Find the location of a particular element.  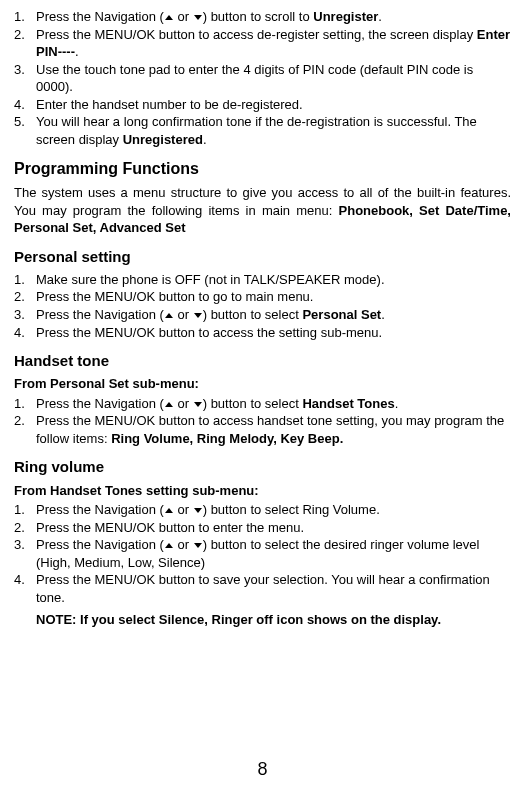

list-item: 5. You will hear a long confirmation ton… is located at coordinates (262, 130).